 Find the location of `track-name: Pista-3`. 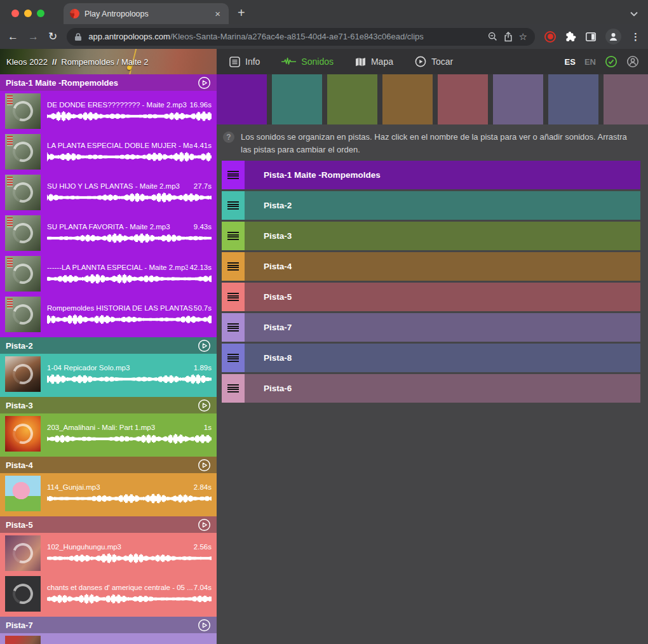

track-name: Pista-3 is located at coordinates (102, 405).